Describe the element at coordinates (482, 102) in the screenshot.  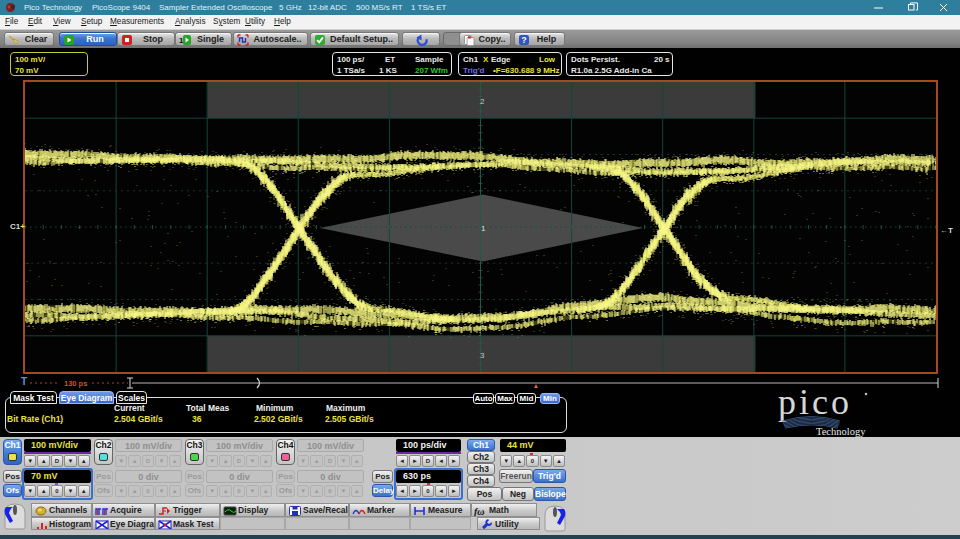
I see `svg-text: 2` at that location.